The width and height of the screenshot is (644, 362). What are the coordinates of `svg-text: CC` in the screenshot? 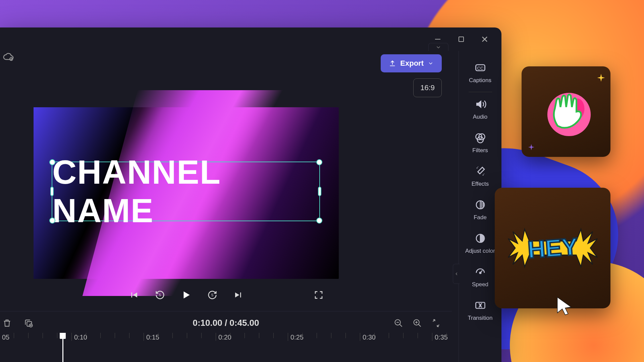 It's located at (480, 68).